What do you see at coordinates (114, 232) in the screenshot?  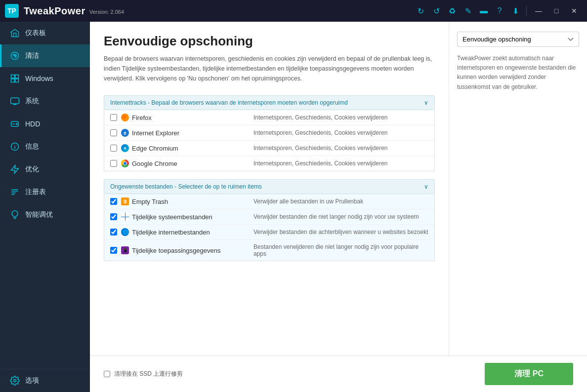 I see `checkbox-temp-inet` at bounding box center [114, 232].